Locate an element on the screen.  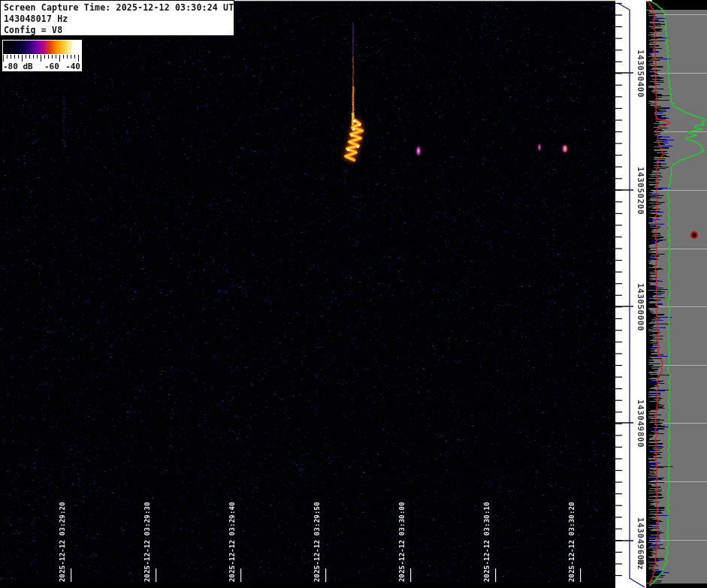
capture-info-box: Screen Capture Time: 2025-12-12 03:30:24… is located at coordinates (117, 18).